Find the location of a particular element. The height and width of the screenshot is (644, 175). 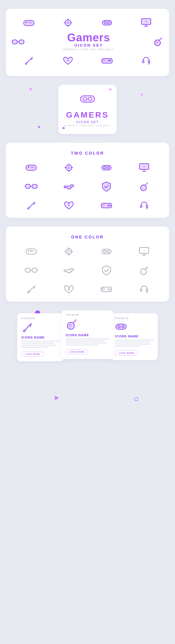

load-more-btn-right: LOAD MORE is located at coordinates (127, 353).